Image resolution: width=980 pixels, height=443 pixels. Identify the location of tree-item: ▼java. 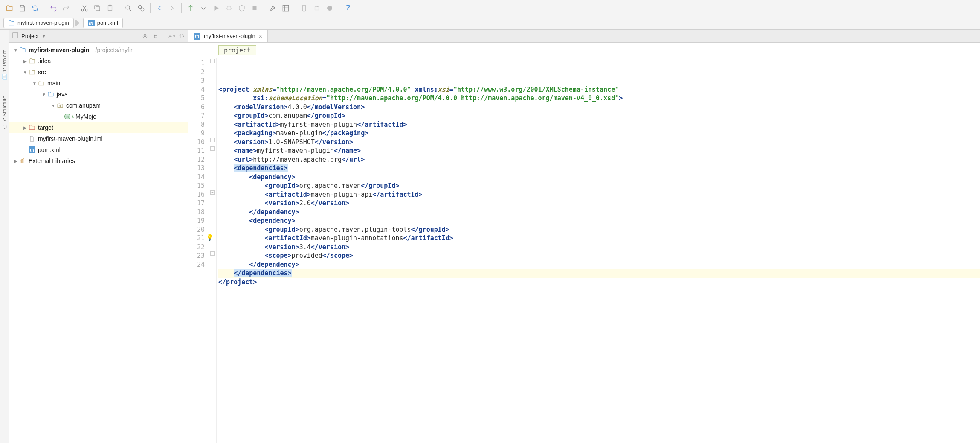
(99, 94).